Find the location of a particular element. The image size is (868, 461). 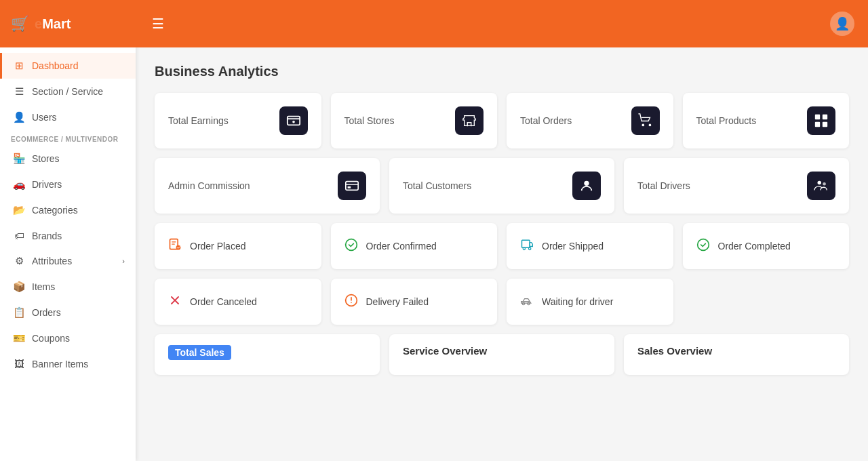

card-total-orders: Total Orders is located at coordinates (590, 121).